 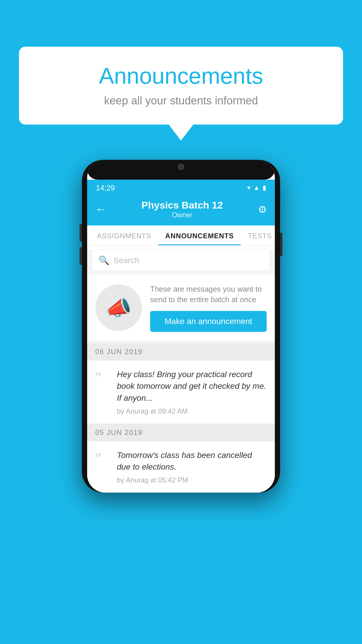 I want to click on announcement-text-1: Hey class! Bring your practical record b…, so click(x=192, y=386).